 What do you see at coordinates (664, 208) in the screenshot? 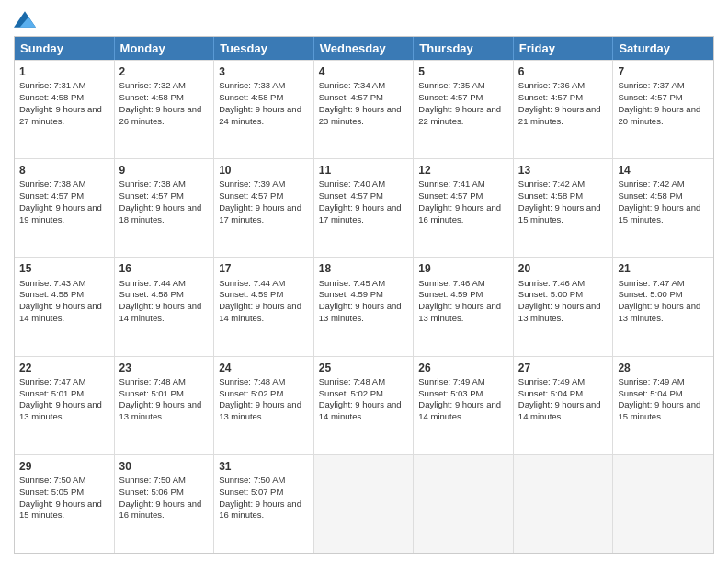
I see `cal-cell-14: 14Sunrise: 7:42 AMSunset: 4:58 PMDayligh…` at bounding box center [664, 208].